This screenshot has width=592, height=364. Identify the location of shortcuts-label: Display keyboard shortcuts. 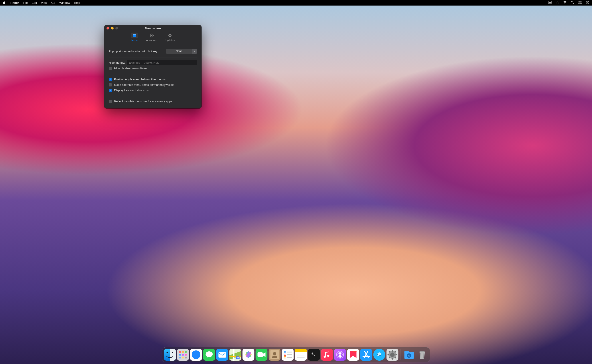
(131, 90).